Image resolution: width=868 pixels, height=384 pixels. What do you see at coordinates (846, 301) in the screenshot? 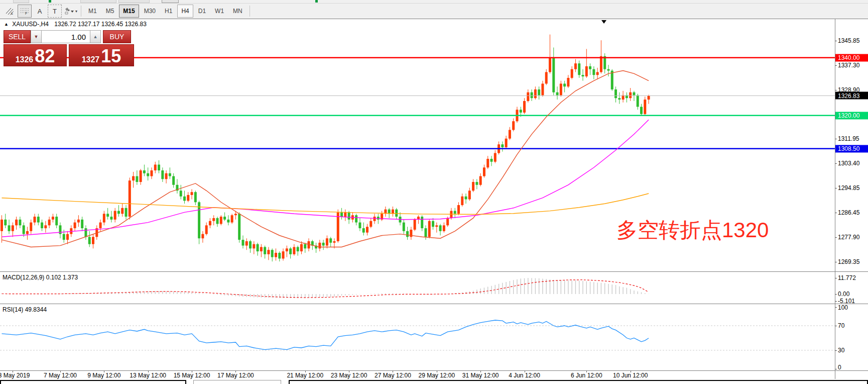
I see `macd-tick-label: -5.101` at bounding box center [846, 301].